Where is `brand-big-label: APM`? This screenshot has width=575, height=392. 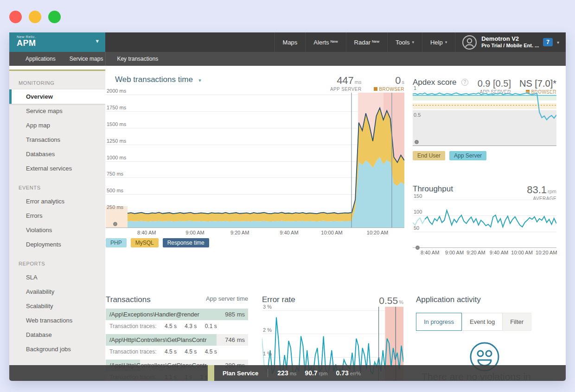 brand-big-label: APM is located at coordinates (61, 44).